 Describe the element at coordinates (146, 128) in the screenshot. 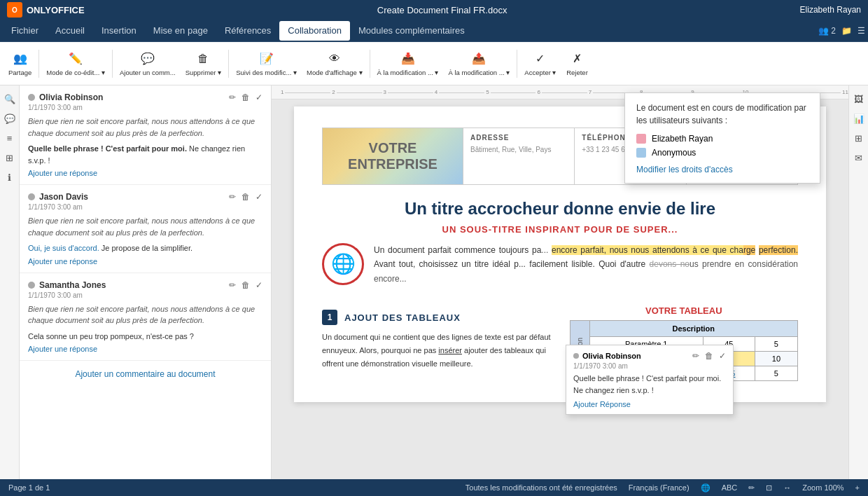

I see `comment-1-text: Bien que rien ne soit encore parfait, no…` at that location.